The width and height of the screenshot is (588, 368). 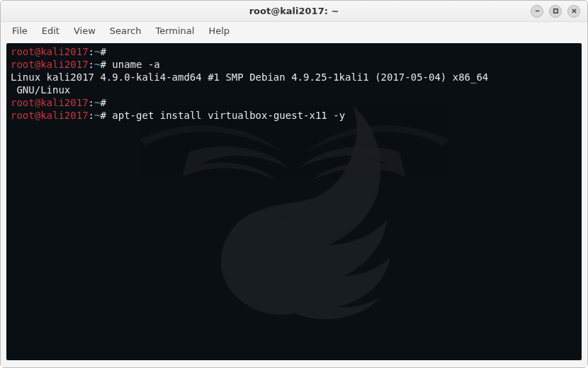 What do you see at coordinates (294, 30) in the screenshot?
I see `menubar: File Edit View Search Terminal Help` at bounding box center [294, 30].